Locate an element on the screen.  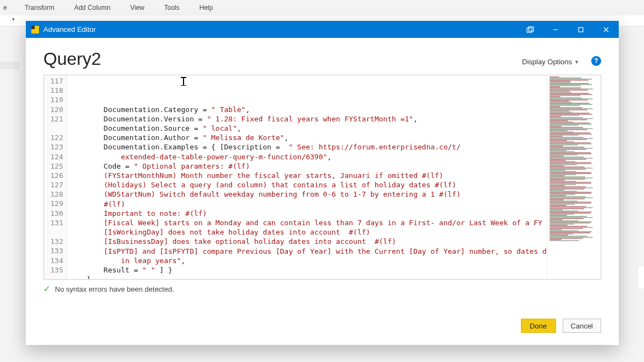
query-name-heading: Query2 is located at coordinates (282, 59).